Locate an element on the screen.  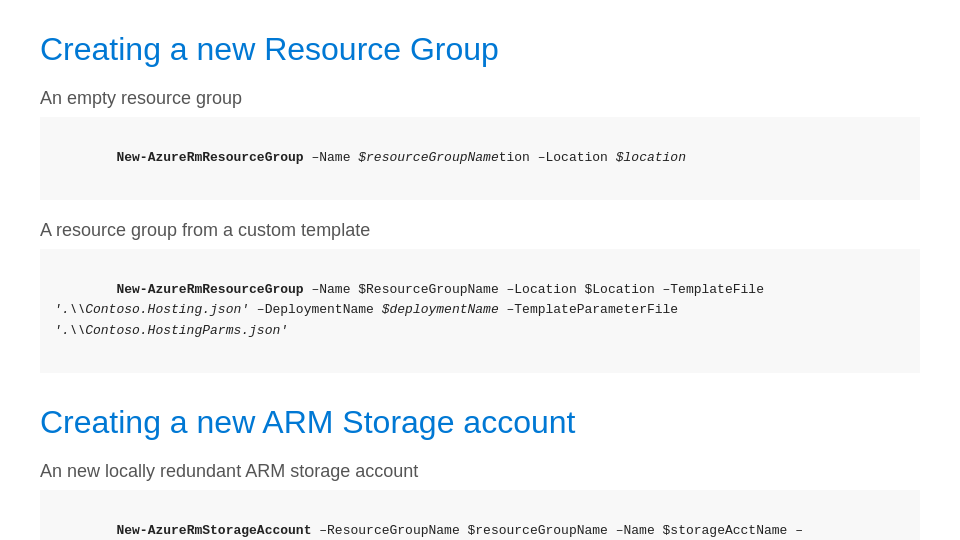
subsection-custom-label: A resource group from a custom template is located at coordinates (480, 230).